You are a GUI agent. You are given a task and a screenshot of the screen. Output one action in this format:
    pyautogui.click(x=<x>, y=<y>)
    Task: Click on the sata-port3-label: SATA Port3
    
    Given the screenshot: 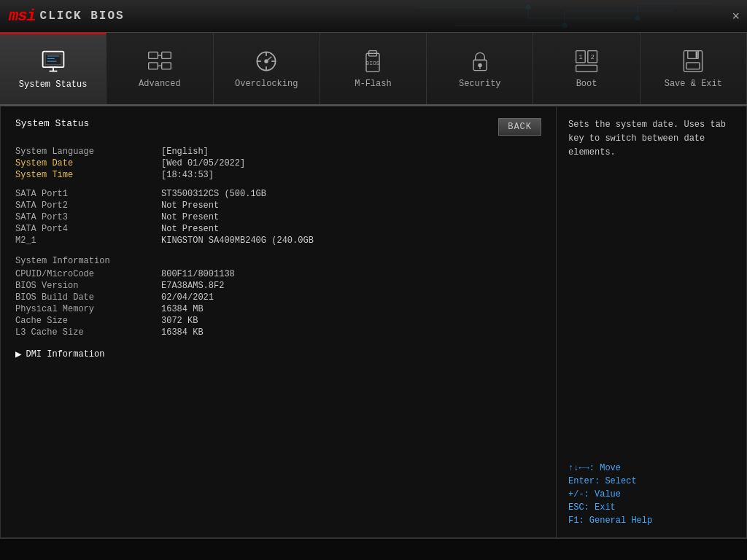 What is the action you would take?
    pyautogui.click(x=88, y=217)
    